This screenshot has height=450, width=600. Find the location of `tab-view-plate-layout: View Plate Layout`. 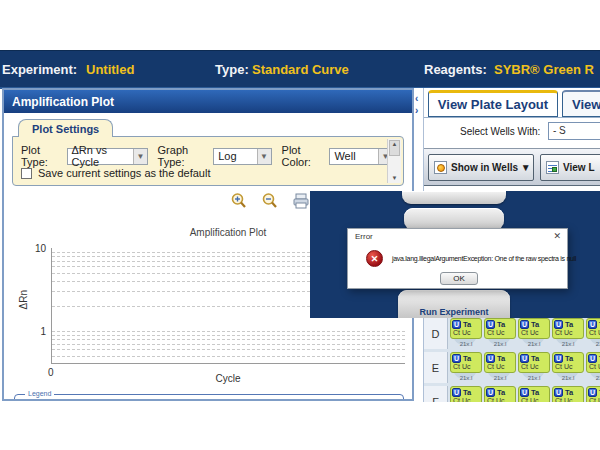

tab-view-plate-layout: View Plate Layout is located at coordinates (493, 104).